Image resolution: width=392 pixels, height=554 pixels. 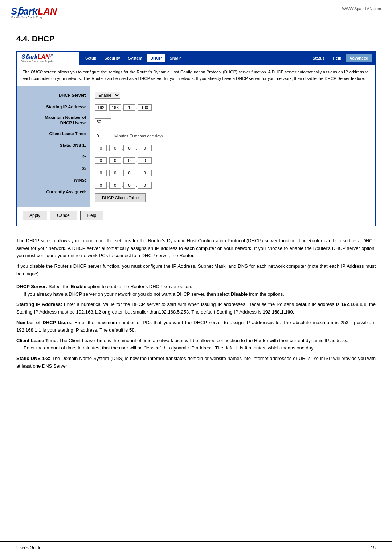 I want to click on term-starting-ip: Starting IP Address:, so click(x=39, y=304).